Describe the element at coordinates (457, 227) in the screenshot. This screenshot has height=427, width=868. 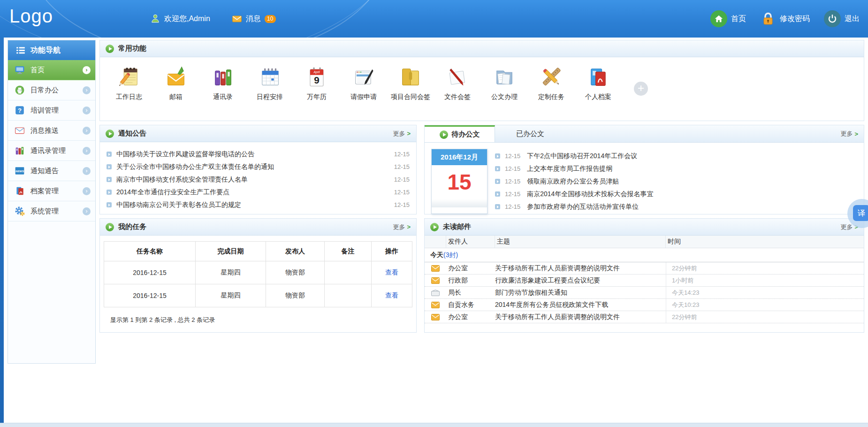
I see `emails-title: 未读邮件` at that location.